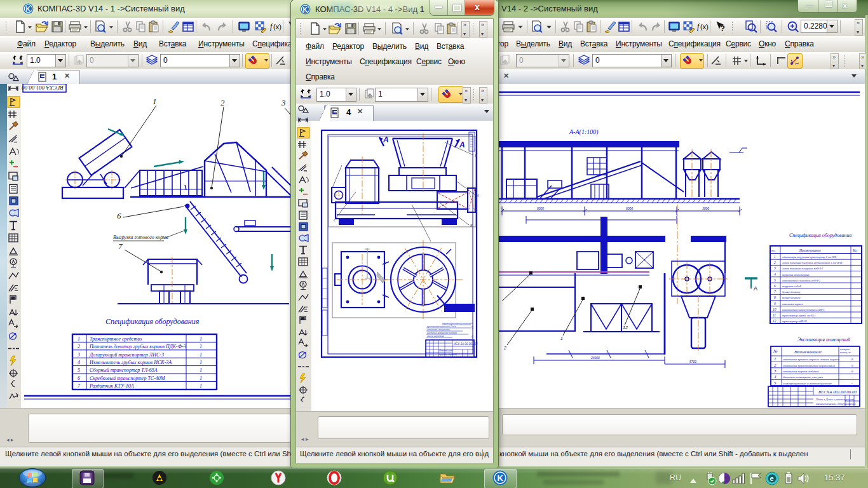 The image size is (868, 488). Describe the element at coordinates (792, 286) in the screenshot. I see `svg-text: погрузчик исФ-4` at that location.